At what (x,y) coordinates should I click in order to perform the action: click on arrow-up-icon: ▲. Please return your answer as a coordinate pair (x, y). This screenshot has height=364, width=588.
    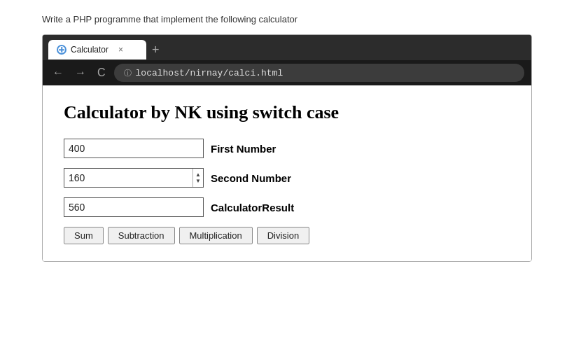
    Looking at the image, I should click on (198, 175).